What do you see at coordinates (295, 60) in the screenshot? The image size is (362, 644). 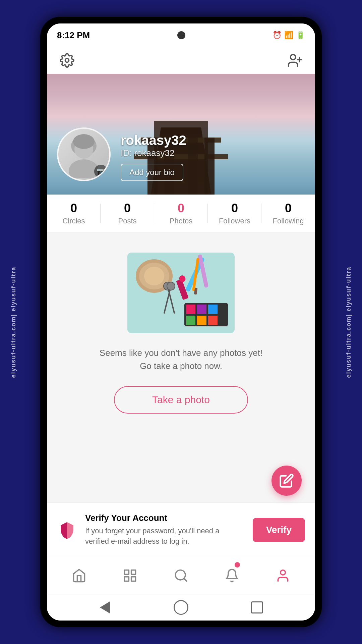 I see `add-user-icon` at bounding box center [295, 60].